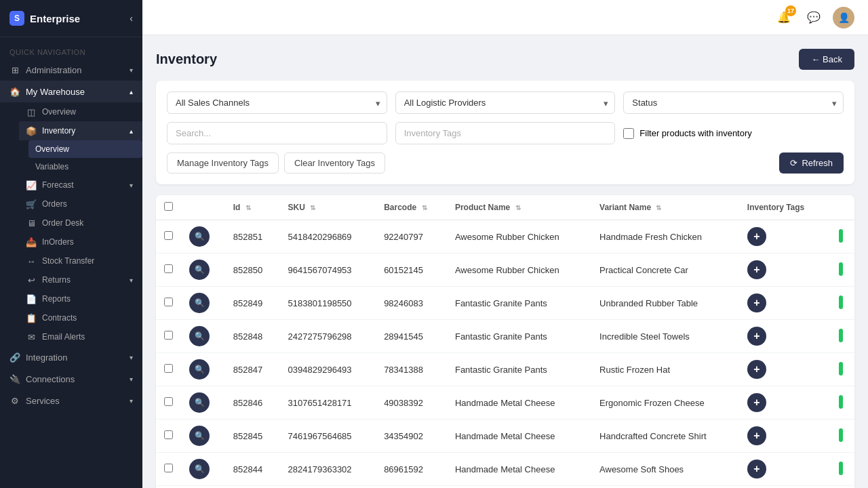 The width and height of the screenshot is (868, 488). Describe the element at coordinates (757, 303) in the screenshot. I see `add-tag-button-2: +` at that location.